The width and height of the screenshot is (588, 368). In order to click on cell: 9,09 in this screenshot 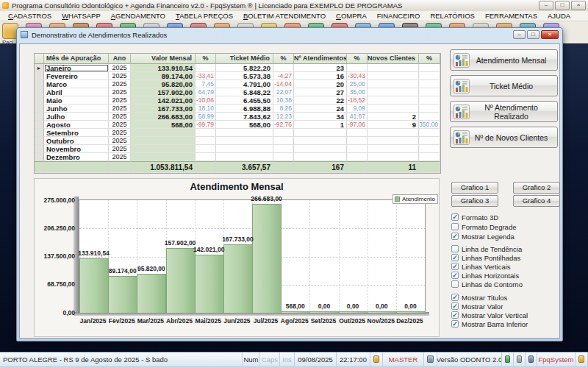, I will do `click(357, 109)`.